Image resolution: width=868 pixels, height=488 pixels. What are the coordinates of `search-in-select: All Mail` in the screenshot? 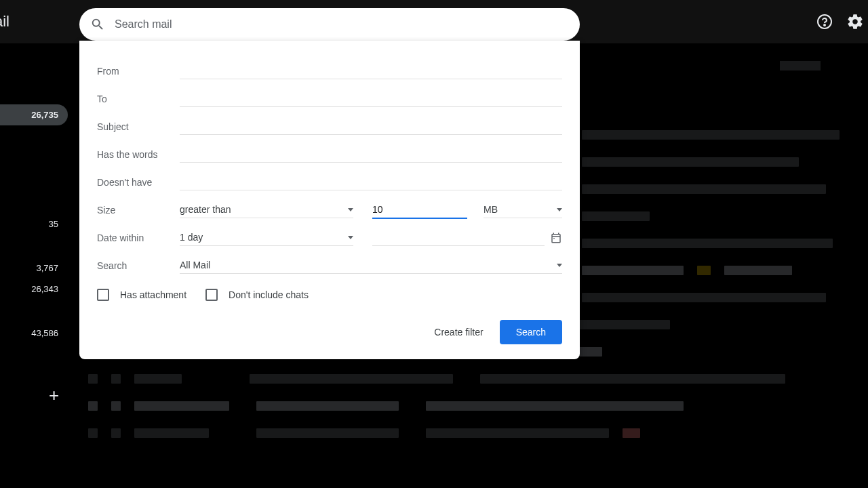 It's located at (371, 266).